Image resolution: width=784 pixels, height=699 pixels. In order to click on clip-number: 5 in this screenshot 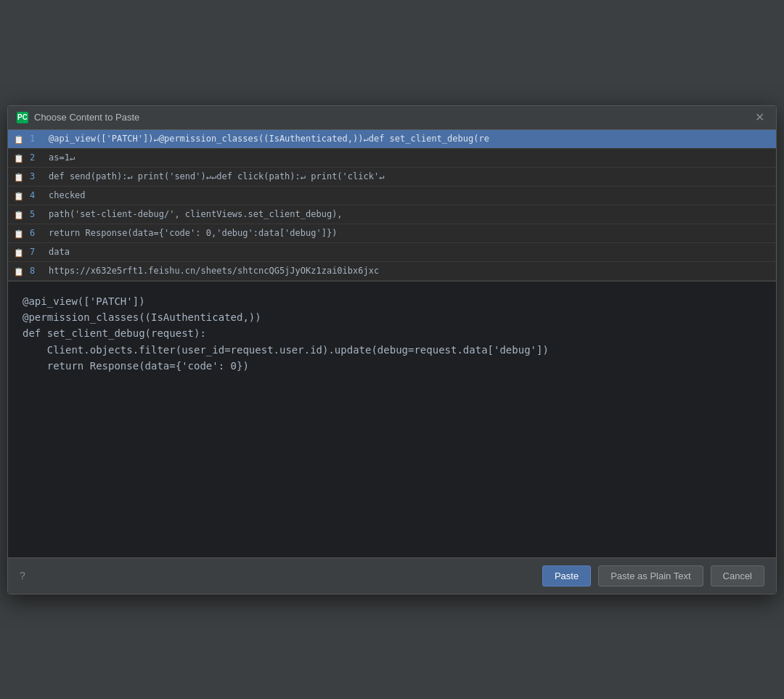, I will do `click(36, 214)`.